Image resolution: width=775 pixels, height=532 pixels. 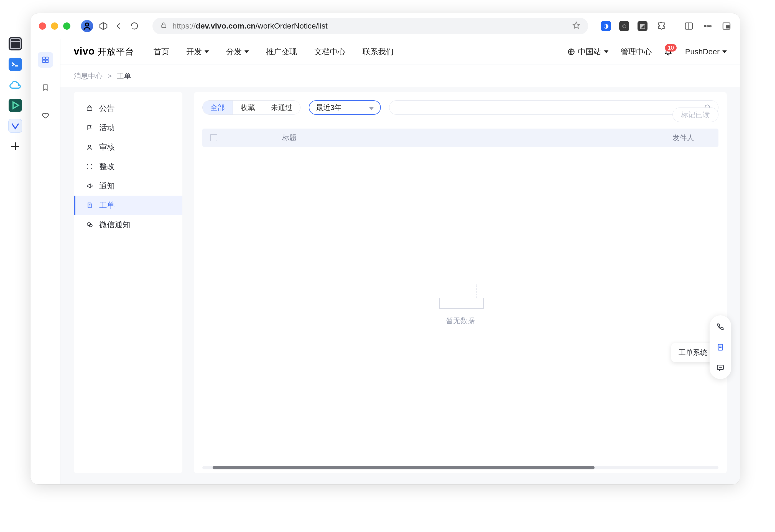 I want to click on top-nav-right: 中国站 管理中心 10 PushDeer, so click(x=647, y=52).